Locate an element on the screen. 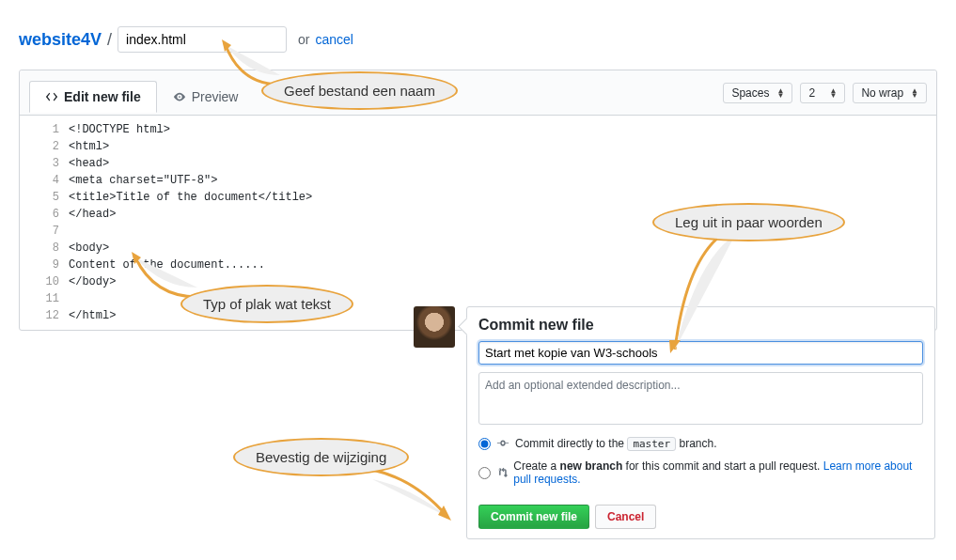 The height and width of the screenshot is (560, 956). wrap-select: No wrap ▲▼ is located at coordinates (889, 93).